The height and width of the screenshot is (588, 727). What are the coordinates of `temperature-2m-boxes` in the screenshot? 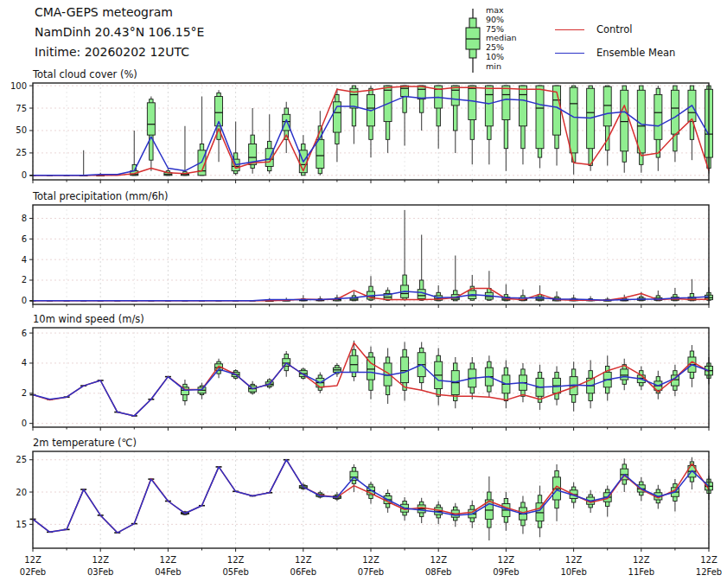 It's located at (372, 499).